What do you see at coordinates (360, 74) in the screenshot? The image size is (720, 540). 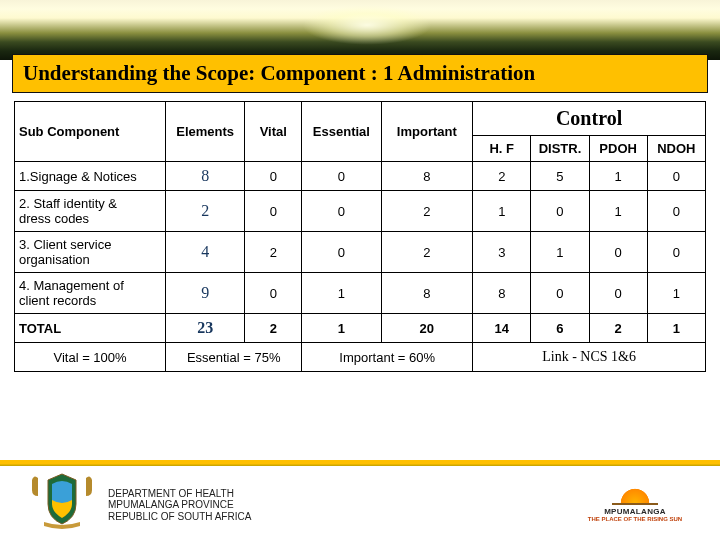 I see `page-title: Understanding the Scope: Component : 1 A…` at bounding box center [360, 74].